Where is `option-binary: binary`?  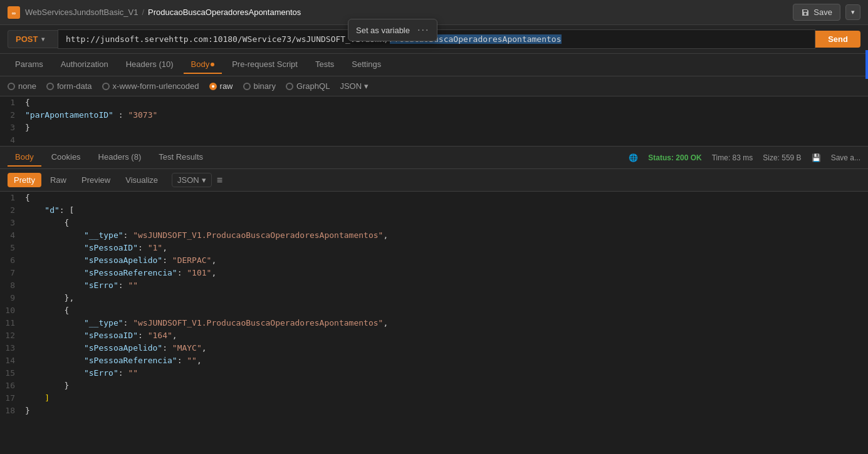 option-binary: binary is located at coordinates (259, 86).